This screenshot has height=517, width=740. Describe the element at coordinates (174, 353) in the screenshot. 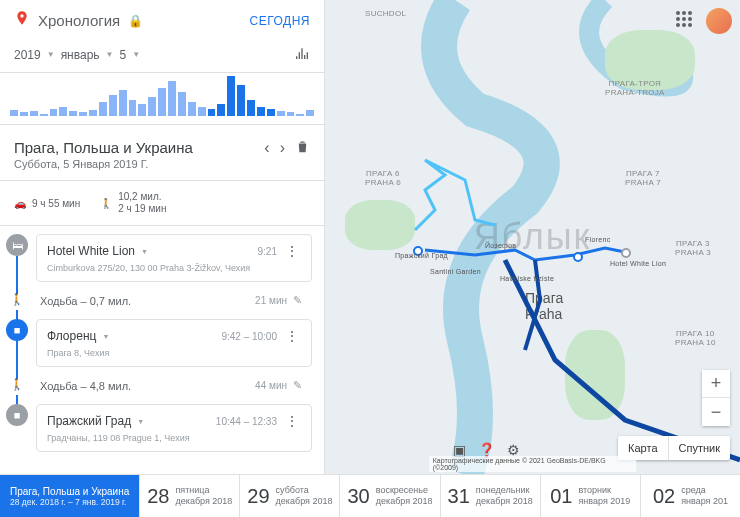

I see `place-address: Прага 8, Чехия` at that location.